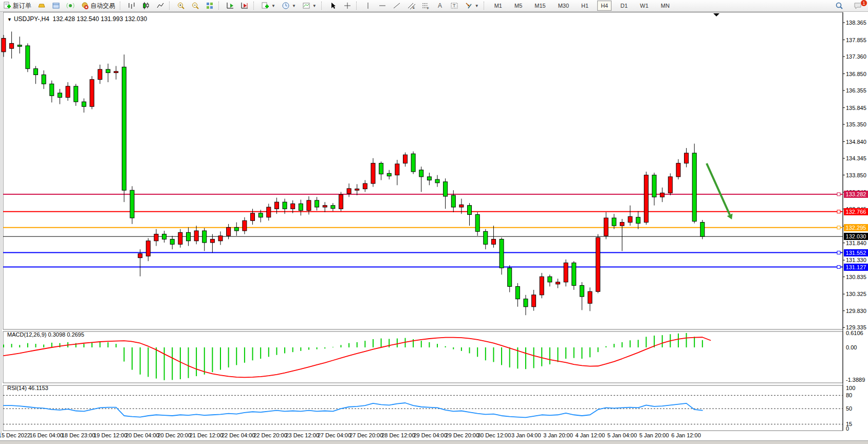  What do you see at coordinates (585, 6) in the screenshot?
I see `timeframe-button-h1: H1` at bounding box center [585, 6].